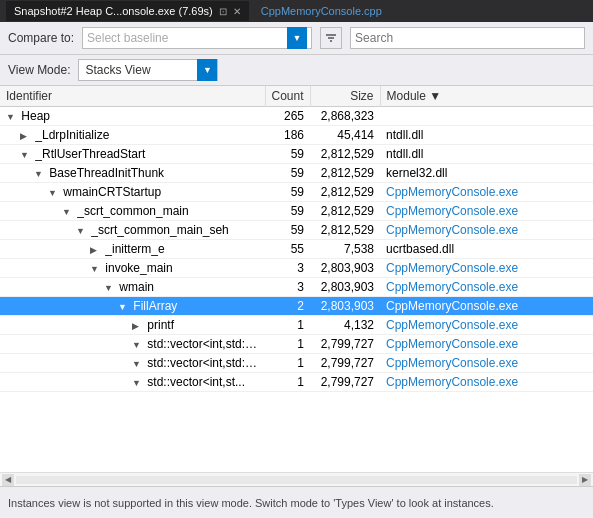  Describe the element at coordinates (237, 12) in the screenshot. I see `tab-close-icon: ✕` at that location.